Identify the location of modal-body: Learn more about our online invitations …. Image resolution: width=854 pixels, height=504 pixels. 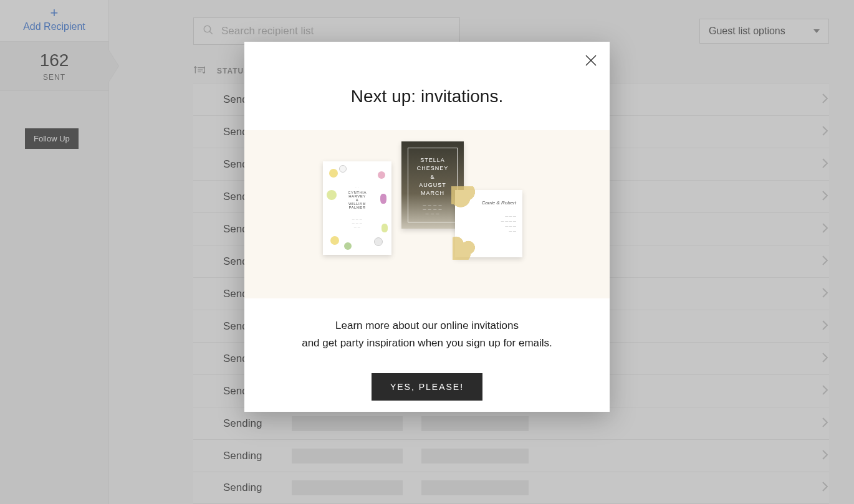
(427, 325).